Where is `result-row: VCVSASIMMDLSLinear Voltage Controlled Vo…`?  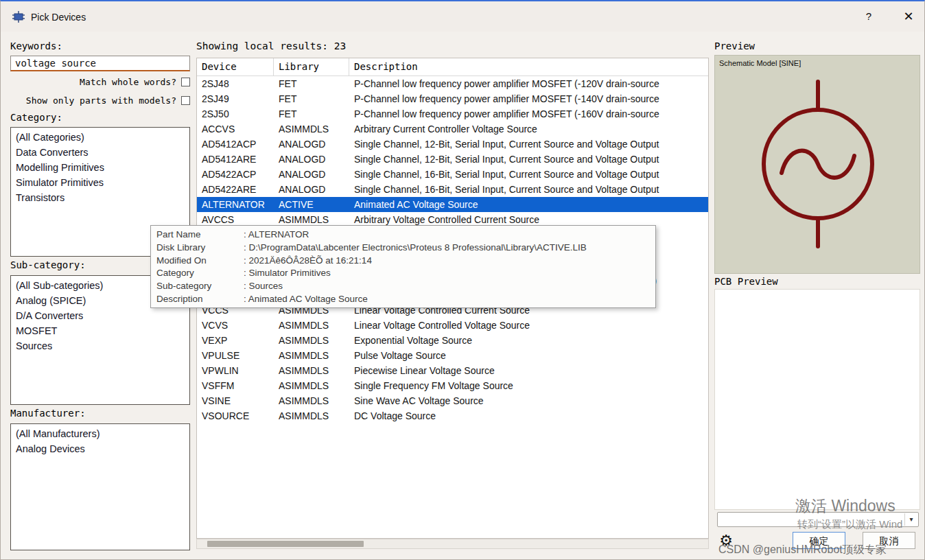
result-row: VCVSASIMMDLSLinear Voltage Controlled Vo… is located at coordinates (453, 325).